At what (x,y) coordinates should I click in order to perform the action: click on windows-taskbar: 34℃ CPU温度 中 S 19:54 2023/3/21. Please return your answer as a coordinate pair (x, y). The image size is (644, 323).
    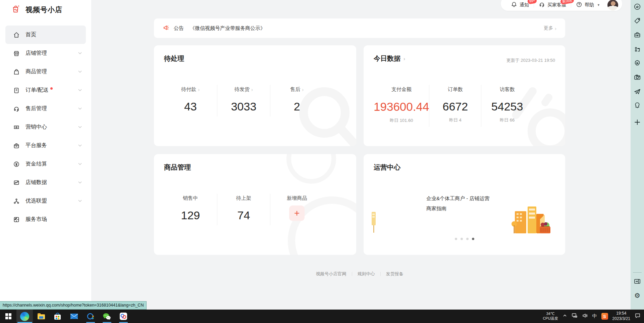
    Looking at the image, I should click on (322, 316).